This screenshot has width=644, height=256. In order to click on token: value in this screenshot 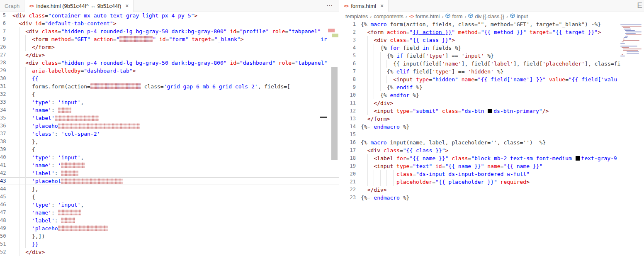, I will do `click(557, 80)`.